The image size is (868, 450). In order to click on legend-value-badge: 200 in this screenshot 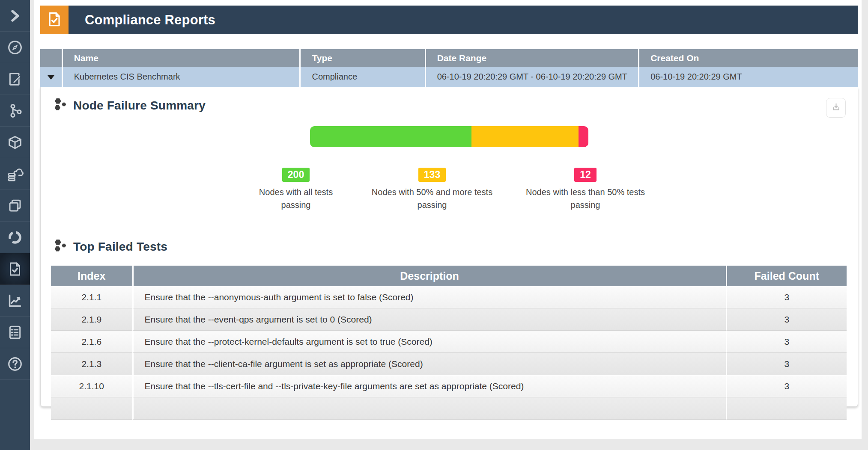, I will do `click(296, 175)`.